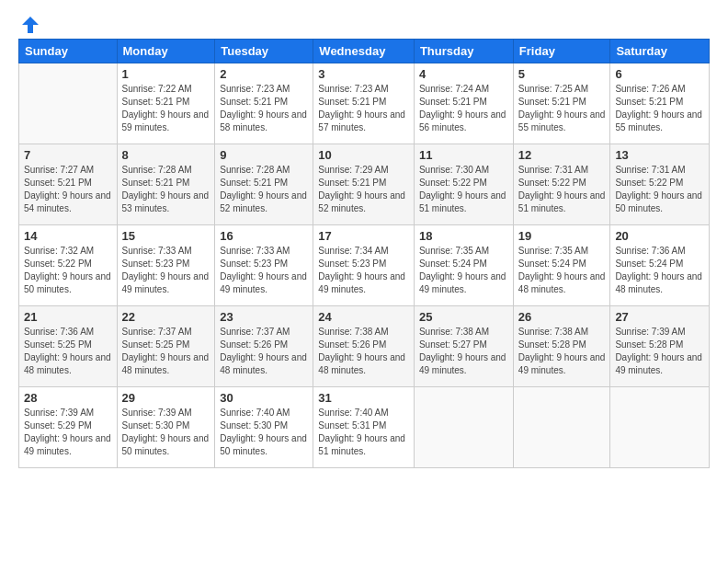 Image resolution: width=728 pixels, height=563 pixels. I want to click on day-number: 9, so click(264, 155).